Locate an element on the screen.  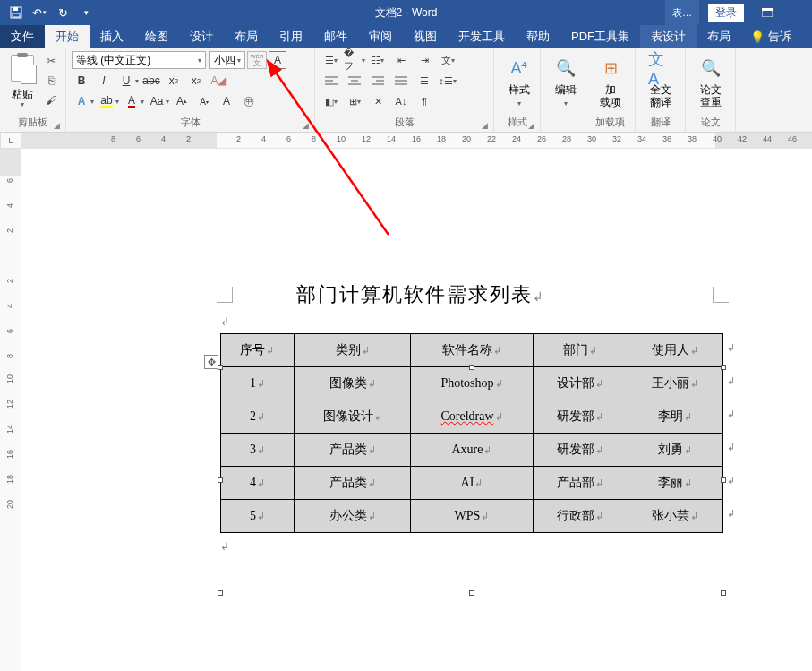
undo-icon: ↶▾ is located at coordinates (39, 13).